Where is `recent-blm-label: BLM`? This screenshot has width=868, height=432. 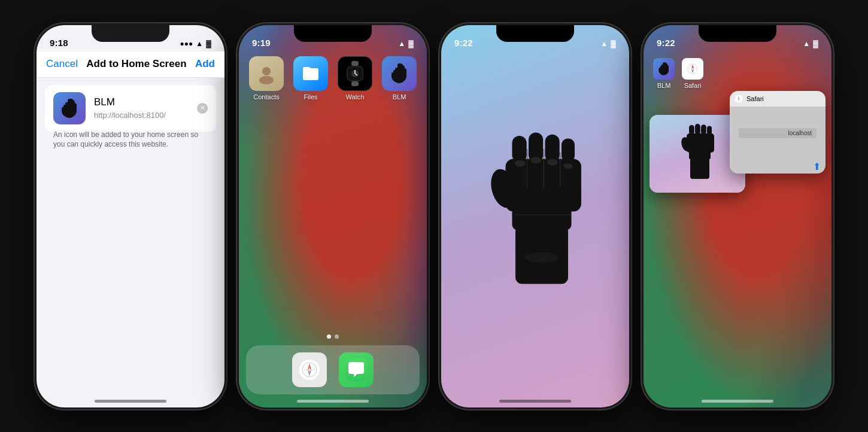 recent-blm-label: BLM is located at coordinates (664, 86).